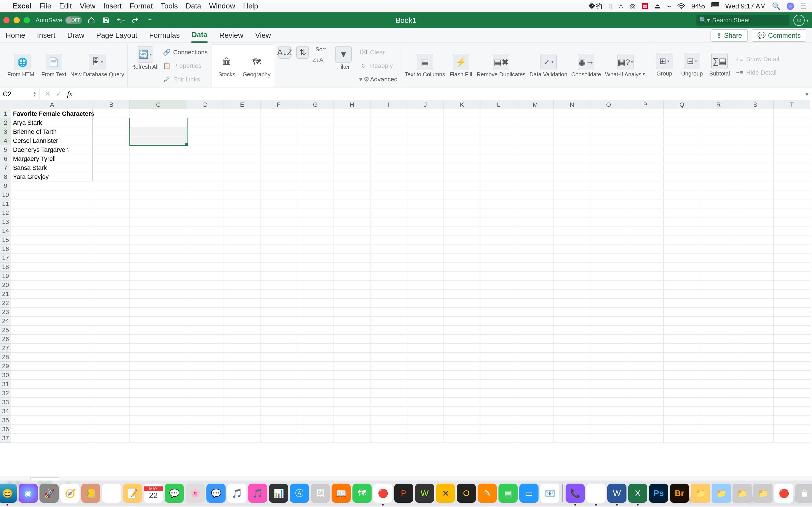 This screenshot has width=812, height=507. I want to click on cell-C34, so click(158, 411).